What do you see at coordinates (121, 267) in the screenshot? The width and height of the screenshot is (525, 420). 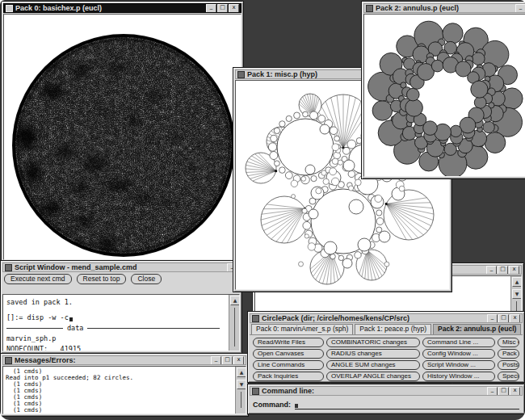 I see `script-titlebar: Script Window - mend_sample.cmd _` at bounding box center [121, 267].